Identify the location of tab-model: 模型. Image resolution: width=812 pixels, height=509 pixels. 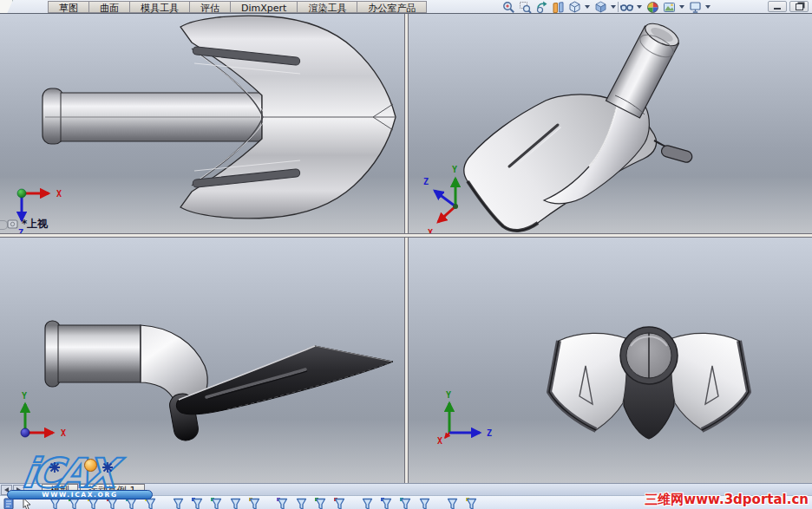
(60, 489).